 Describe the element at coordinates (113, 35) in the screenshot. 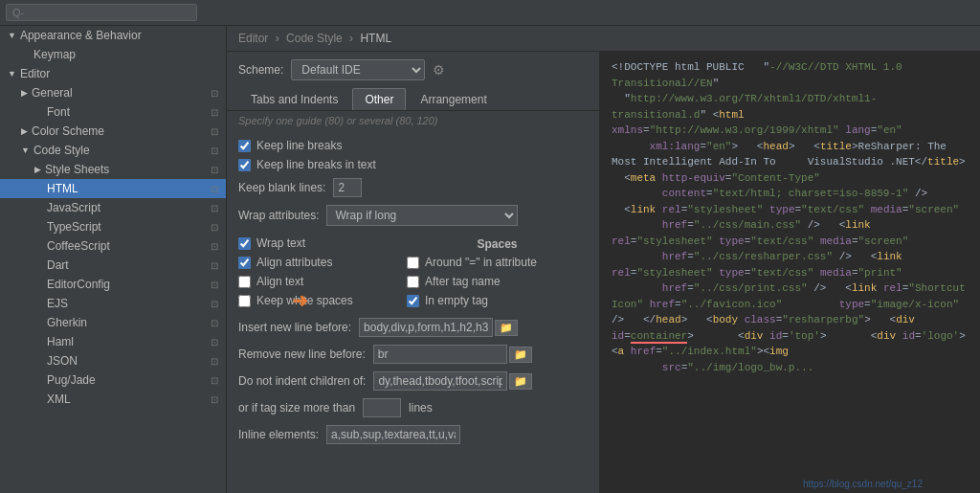

I see `sidebar-item-appearance: Appearance & Behavior` at that location.